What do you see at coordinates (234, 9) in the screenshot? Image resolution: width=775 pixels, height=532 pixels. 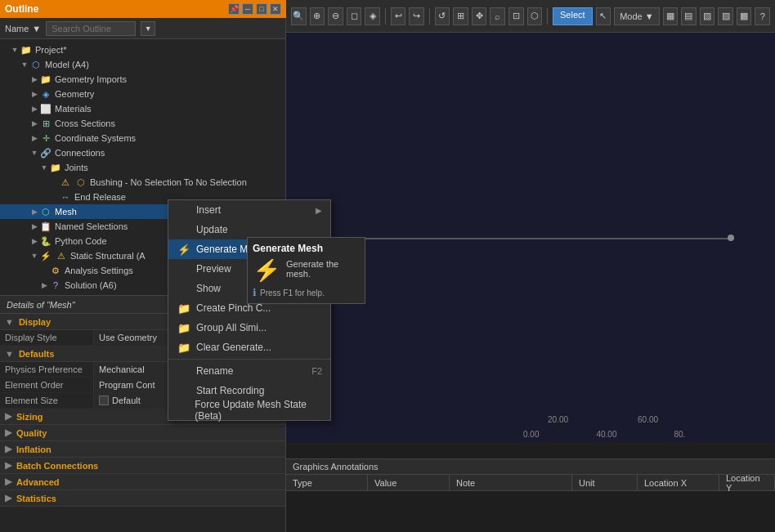 I see `pin-btn: 📌` at bounding box center [234, 9].